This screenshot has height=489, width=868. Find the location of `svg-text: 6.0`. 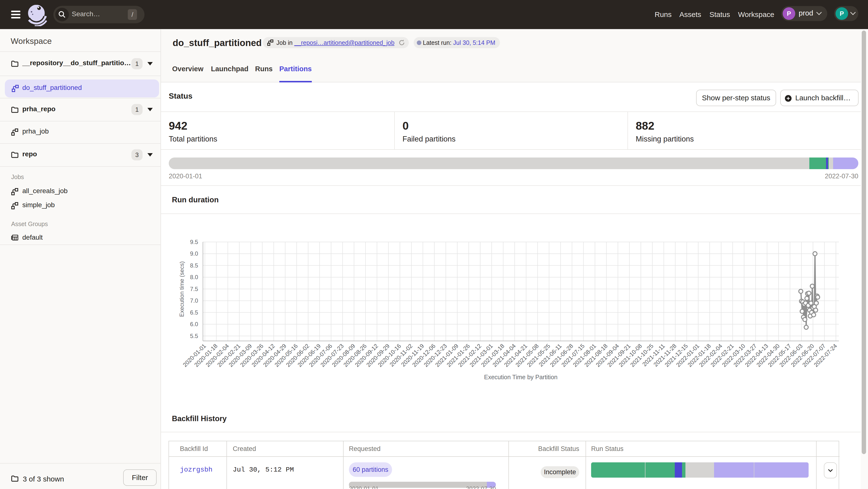

svg-text: 6.0 is located at coordinates (194, 324).